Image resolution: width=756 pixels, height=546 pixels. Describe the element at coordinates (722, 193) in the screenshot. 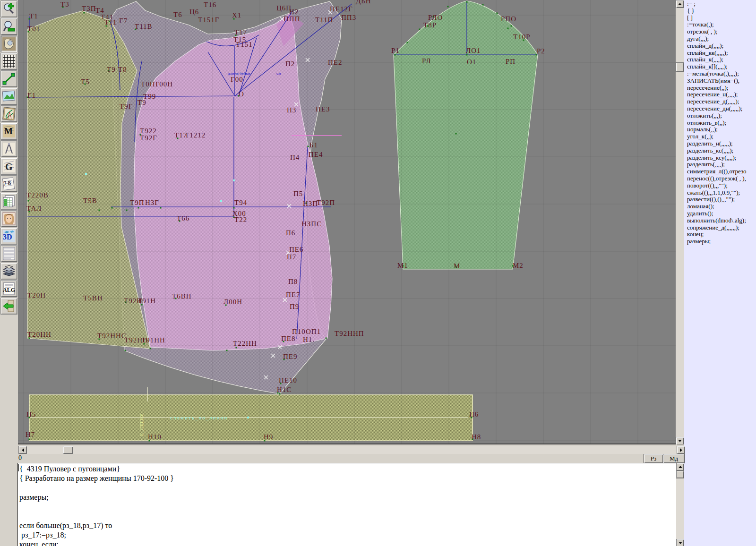

I see `command-item: сжать((),,,1.1,0.9,"");` at that location.